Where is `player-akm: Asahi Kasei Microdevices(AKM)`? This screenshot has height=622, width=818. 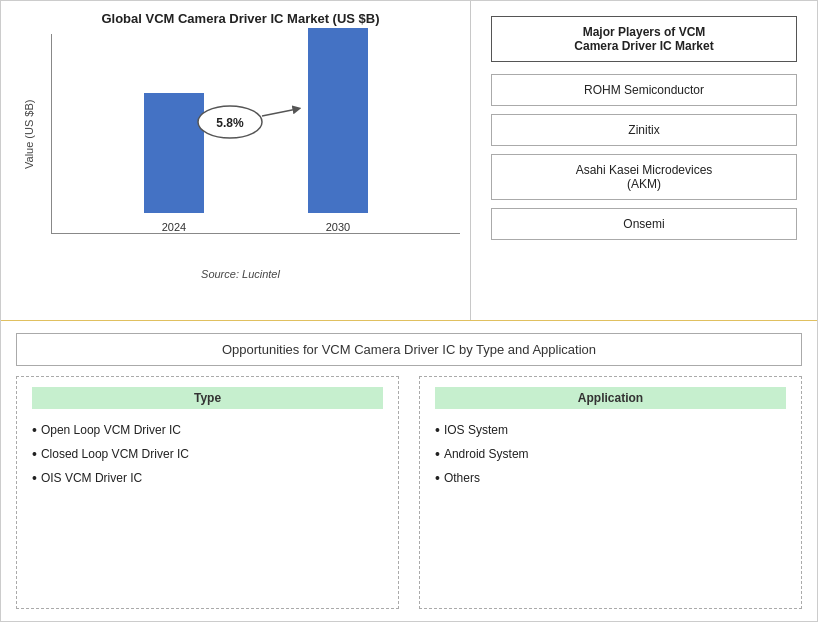 player-akm: Asahi Kasei Microdevices(AKM) is located at coordinates (644, 177).